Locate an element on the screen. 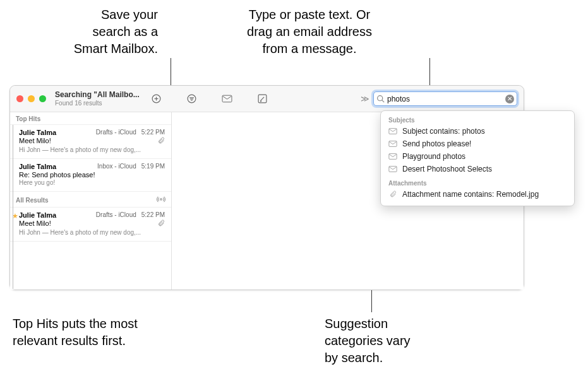 The width and height of the screenshot is (588, 369). toolbar: Searching "All Mailbo... Found 16 result… is located at coordinates (267, 99).